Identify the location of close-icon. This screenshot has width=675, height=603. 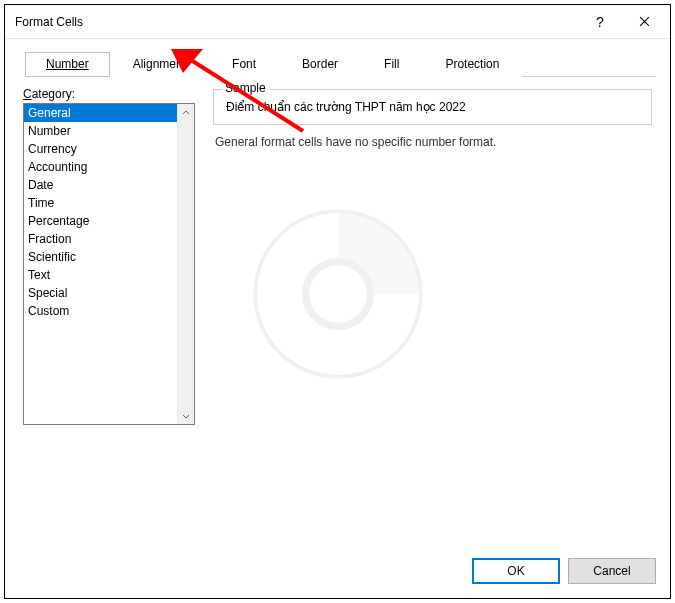
(644, 22).